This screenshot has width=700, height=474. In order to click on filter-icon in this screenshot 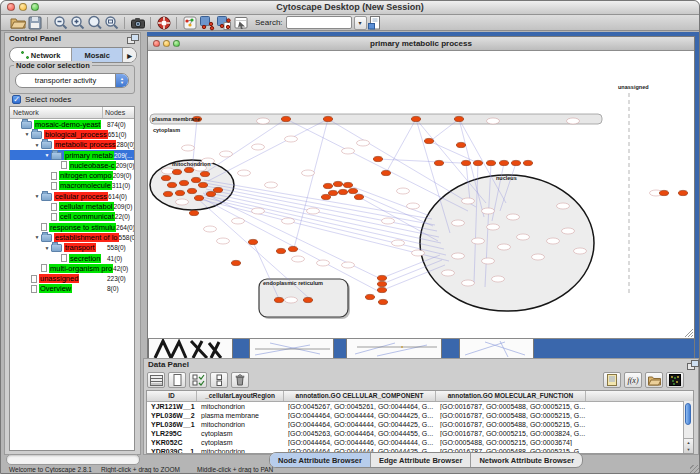, I will do `click(240, 23)`.